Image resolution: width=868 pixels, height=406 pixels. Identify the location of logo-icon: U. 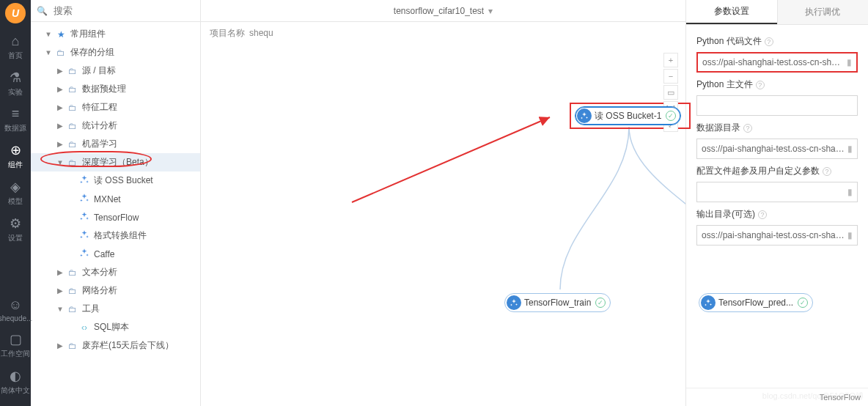
(15, 13).